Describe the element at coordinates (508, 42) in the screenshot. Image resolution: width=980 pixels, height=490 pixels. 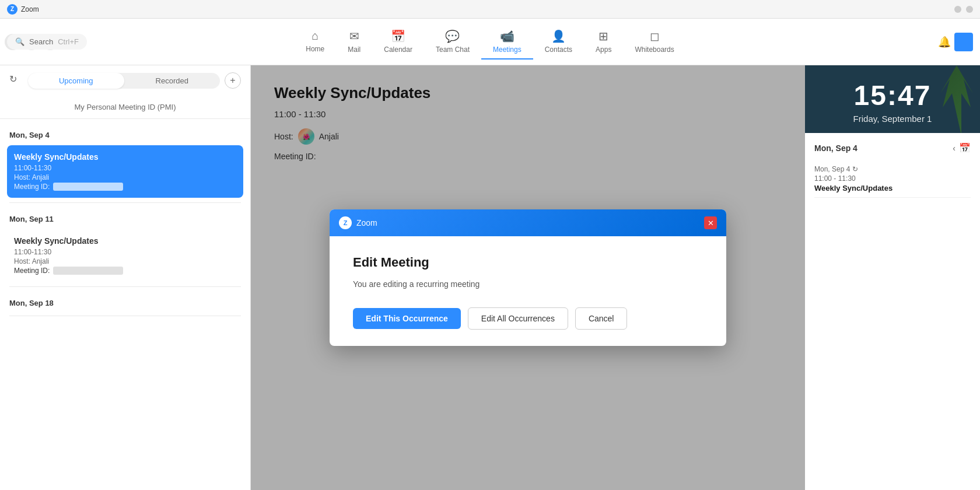
I see `nav-item-meetings: 📹Meetings` at that location.